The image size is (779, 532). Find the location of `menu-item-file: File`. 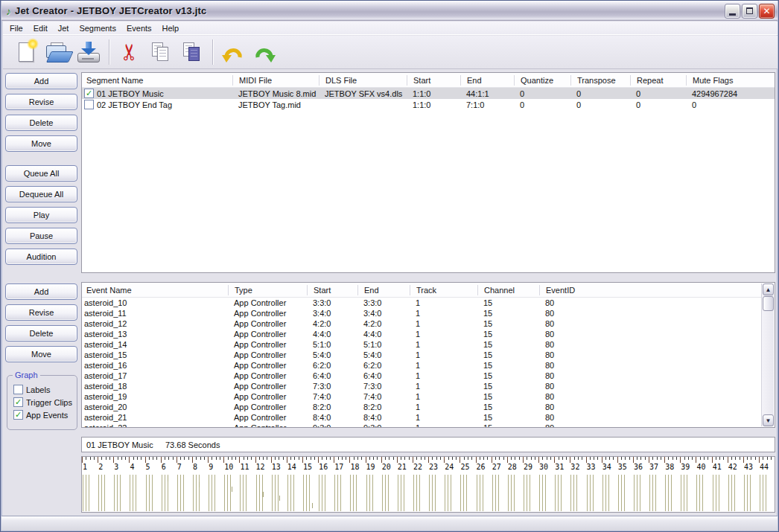

menu-item-file: File is located at coordinates (16, 28).